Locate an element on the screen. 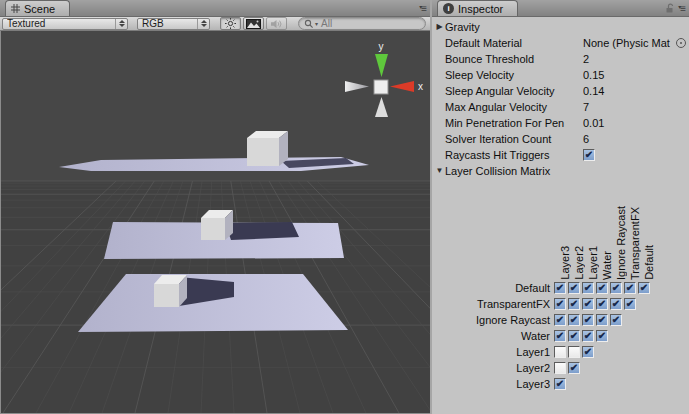 This screenshot has height=414, width=689. cube-bottom-platform is located at coordinates (170, 291).